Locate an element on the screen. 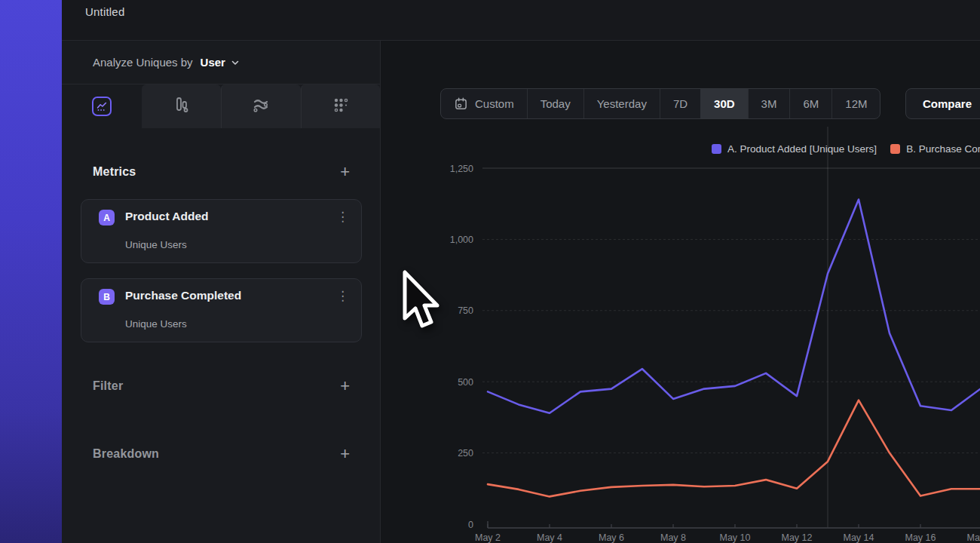  x-axis-tick-label: May 16 is located at coordinates (921, 538).